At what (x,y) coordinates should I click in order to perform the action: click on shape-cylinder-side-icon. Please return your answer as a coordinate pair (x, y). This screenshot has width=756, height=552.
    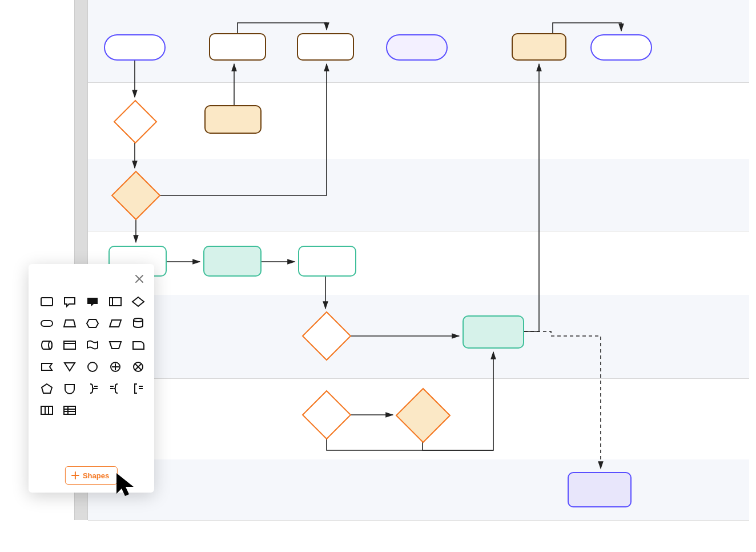
    Looking at the image, I should click on (47, 345).